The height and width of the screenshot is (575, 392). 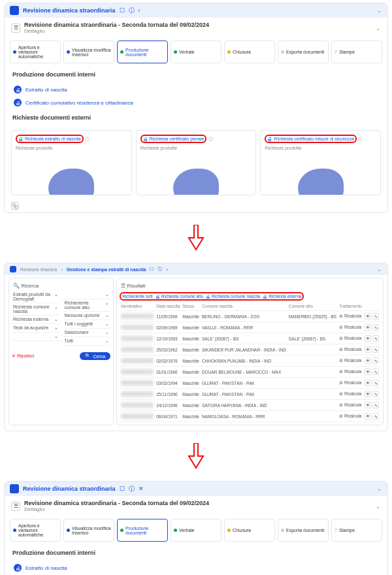 What do you see at coordinates (312, 383) in the screenshot?
I see `ca-cell` at bounding box center [312, 383].